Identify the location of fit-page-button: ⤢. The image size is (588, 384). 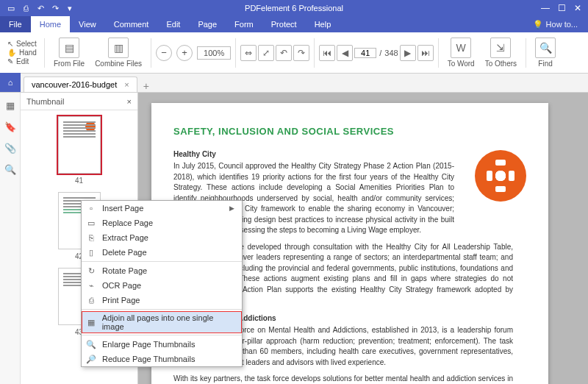
(266, 53).